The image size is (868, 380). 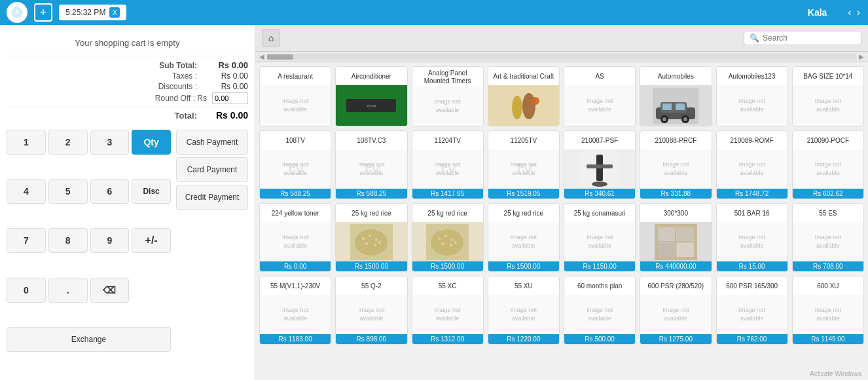 What do you see at coordinates (752, 286) in the screenshot?
I see `item-name: 600 PSR 165/300` at bounding box center [752, 286].